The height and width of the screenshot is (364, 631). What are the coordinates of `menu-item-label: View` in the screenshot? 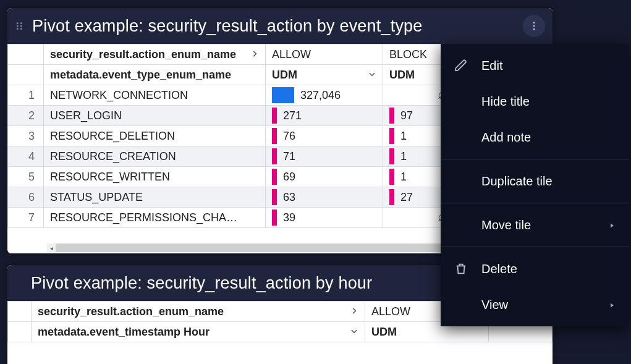 It's located at (538, 305).